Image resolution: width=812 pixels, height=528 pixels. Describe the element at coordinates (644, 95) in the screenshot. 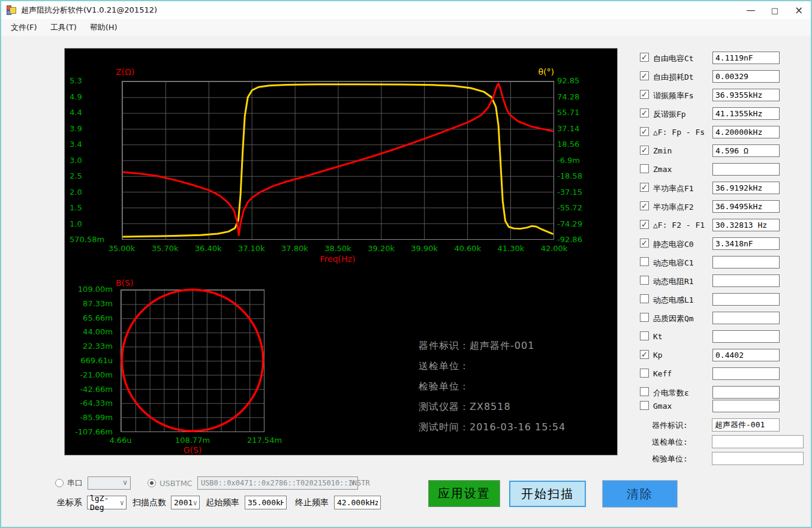

I see `result-checkbox-2: ✓` at that location.